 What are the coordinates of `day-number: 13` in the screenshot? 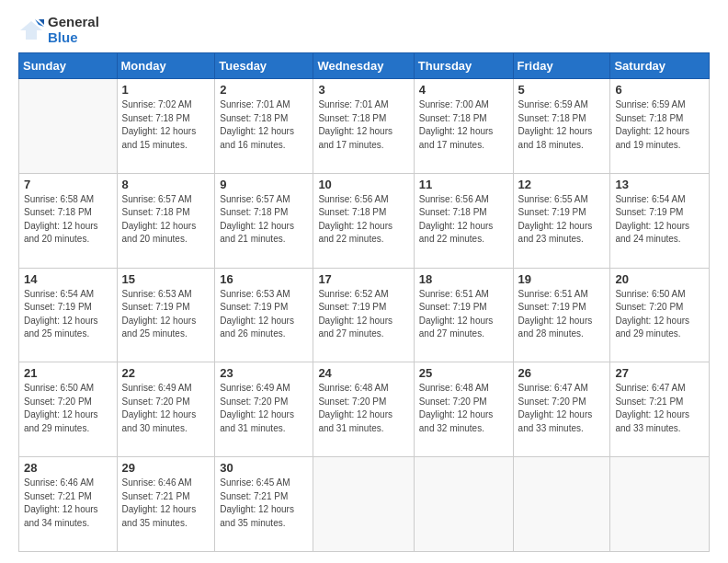 It's located at (660, 184).